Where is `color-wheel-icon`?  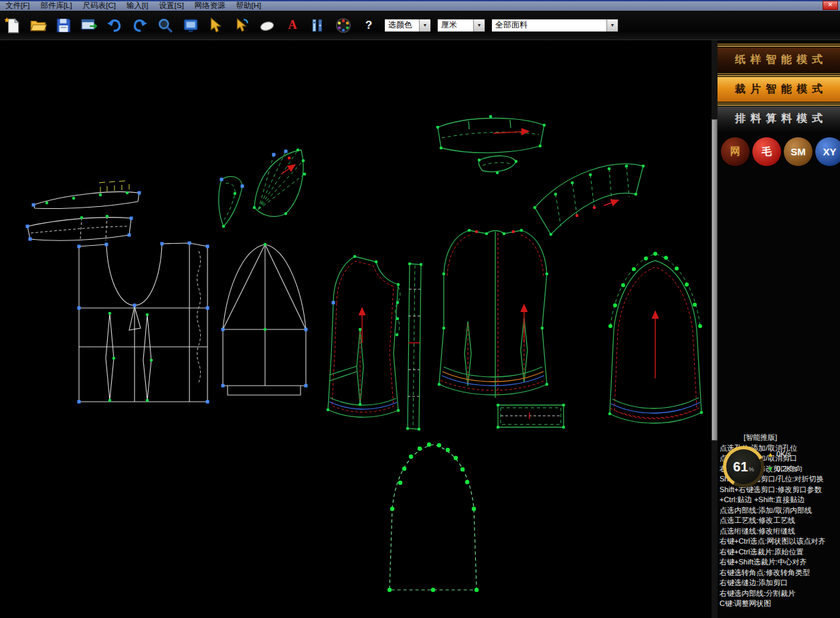 color-wheel-icon is located at coordinates (343, 25).